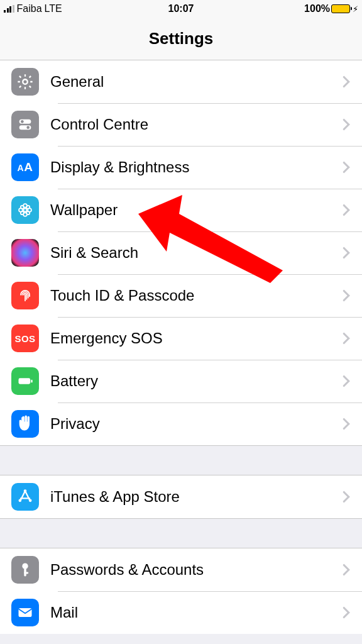 The width and height of the screenshot is (362, 644). What do you see at coordinates (181, 381) in the screenshot?
I see `row-battery: Battery` at bounding box center [181, 381].